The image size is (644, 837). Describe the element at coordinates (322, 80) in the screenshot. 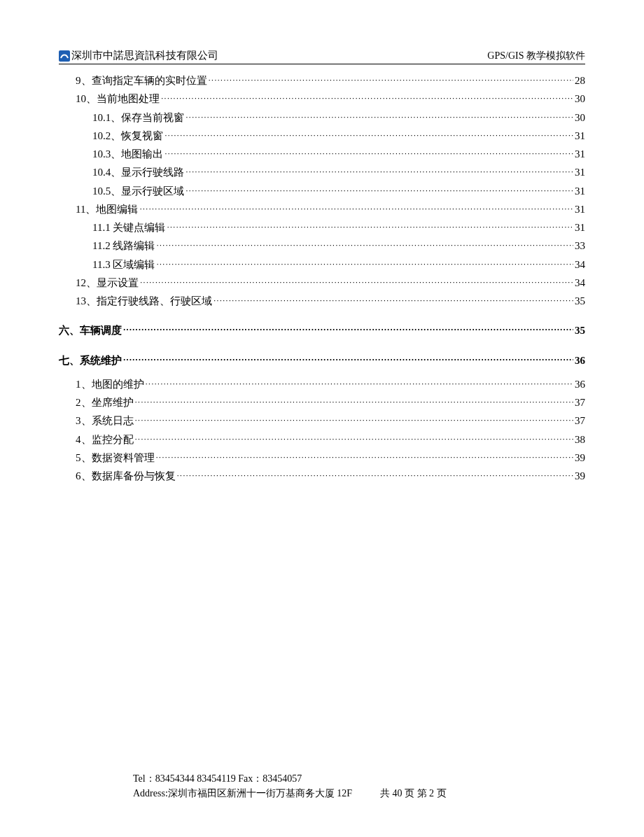

I see `toc-entry: 9、查询指定车辆的实时位置28` at that location.